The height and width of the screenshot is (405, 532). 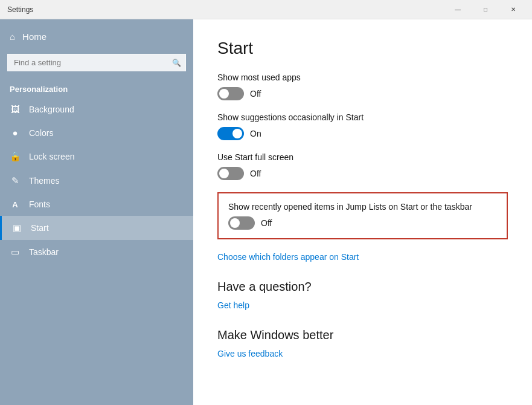 I want to click on taskbar-icon: ▭, so click(x=15, y=252).